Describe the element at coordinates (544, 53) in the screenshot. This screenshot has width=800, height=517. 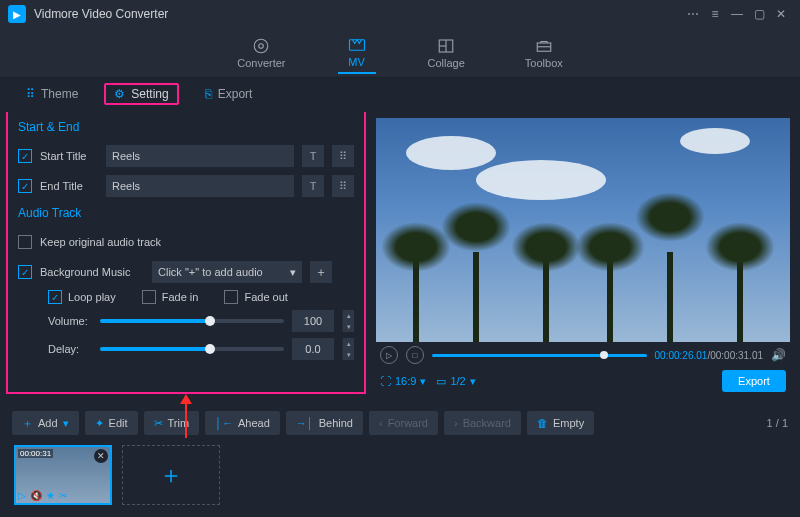
I see `tab-toolbox: Toolbox` at that location.